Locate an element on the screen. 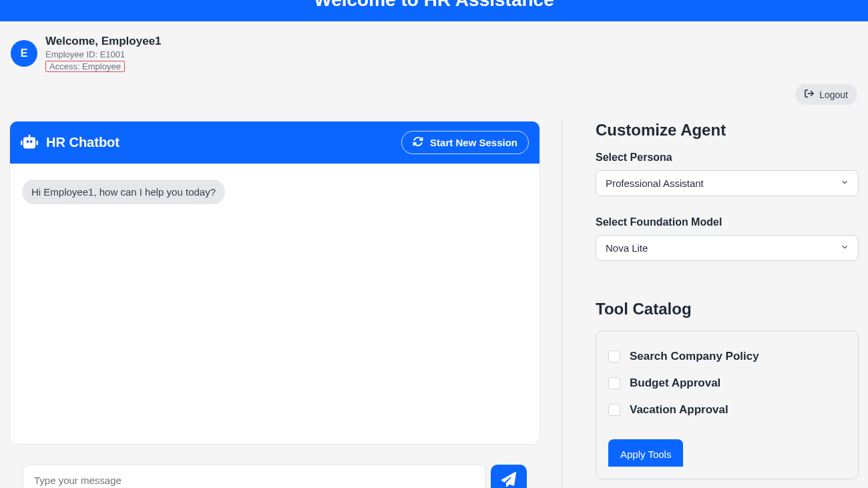 The image size is (868, 488). page-banner: Welcome to HR Assistance is located at coordinates (434, 11).